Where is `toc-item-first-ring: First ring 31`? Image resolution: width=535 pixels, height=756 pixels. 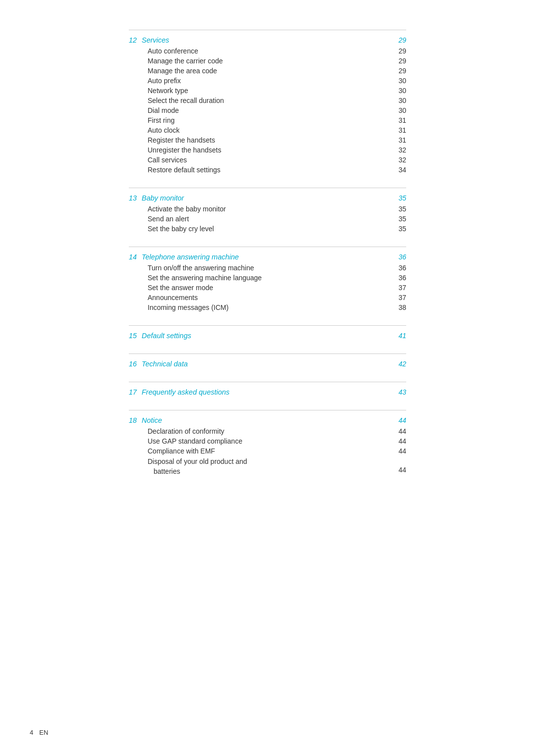
toc-item-first-ring: First ring 31 is located at coordinates (268, 120).